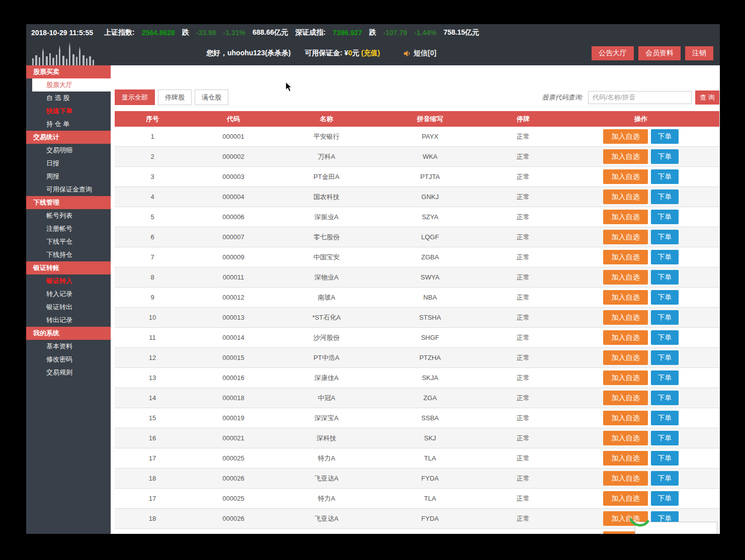 The image size is (745, 560). I want to click on sidebar-item: 修改密码, so click(68, 359).